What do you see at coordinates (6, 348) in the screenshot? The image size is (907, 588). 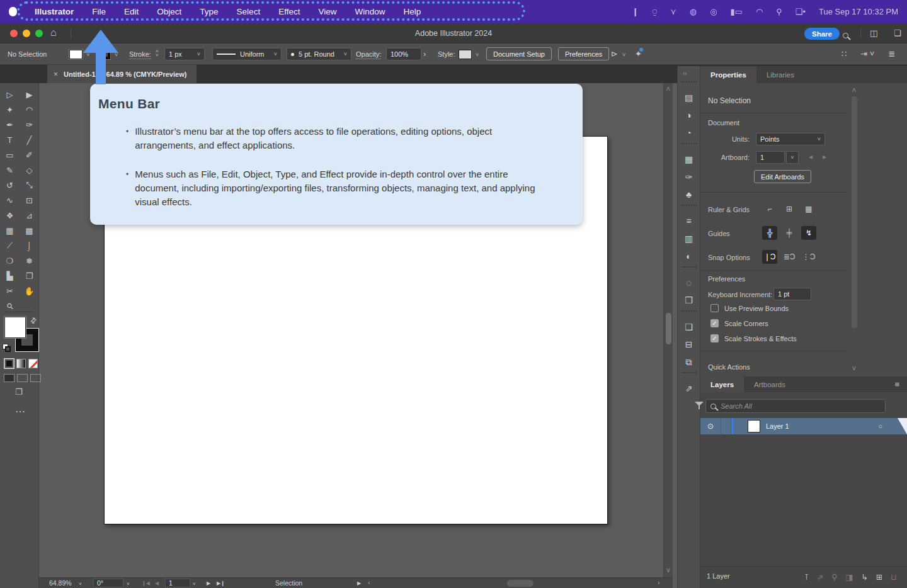 I see `default-fill-stroke-icon` at bounding box center [6, 348].